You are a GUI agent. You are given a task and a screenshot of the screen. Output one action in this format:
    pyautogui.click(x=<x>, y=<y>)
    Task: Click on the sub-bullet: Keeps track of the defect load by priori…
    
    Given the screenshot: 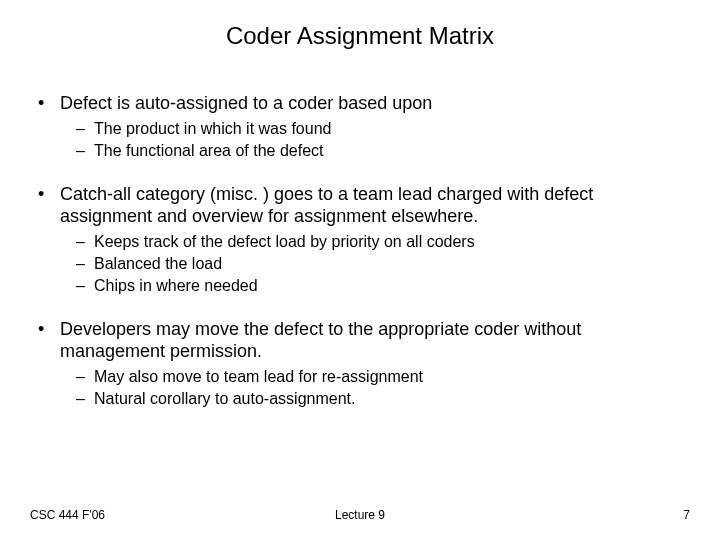 What is the action you would take?
    pyautogui.click(x=360, y=242)
    